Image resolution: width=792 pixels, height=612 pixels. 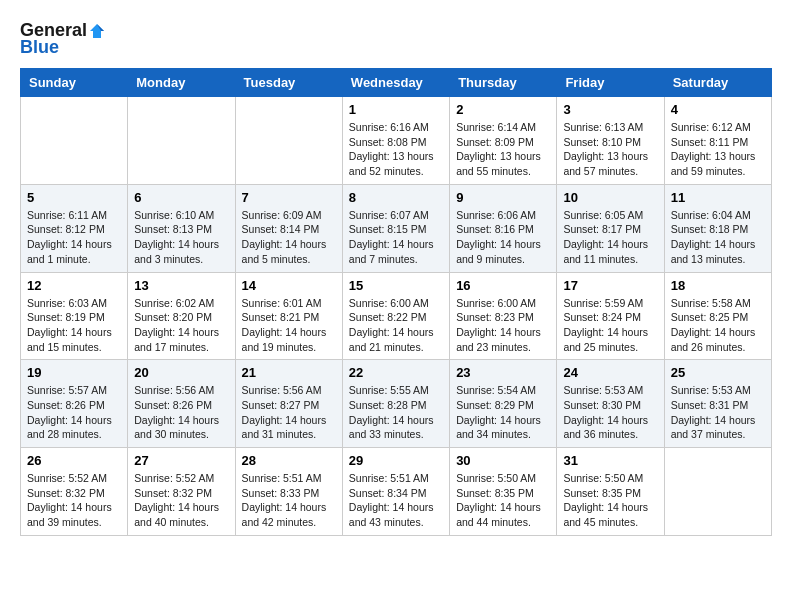 What do you see at coordinates (288, 228) in the screenshot?
I see `calendar-cell: 7Sunrise: 6:09 AM Sunset: 8:14 PM Daylig…` at bounding box center [288, 228].